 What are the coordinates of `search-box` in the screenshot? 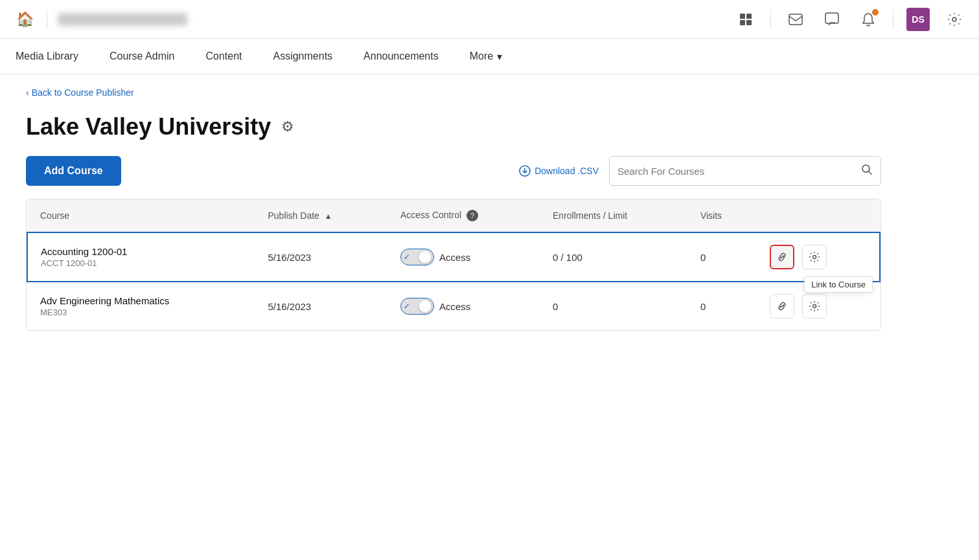 It's located at (745, 171).